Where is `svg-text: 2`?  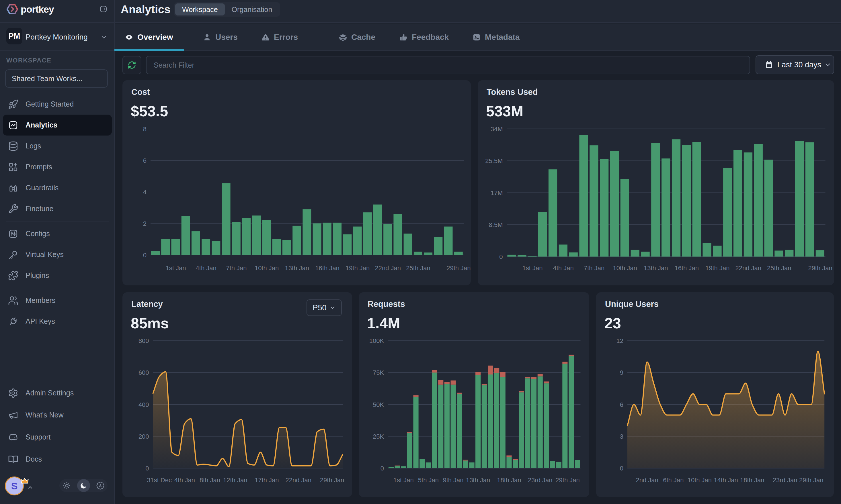 svg-text: 2 is located at coordinates (145, 223).